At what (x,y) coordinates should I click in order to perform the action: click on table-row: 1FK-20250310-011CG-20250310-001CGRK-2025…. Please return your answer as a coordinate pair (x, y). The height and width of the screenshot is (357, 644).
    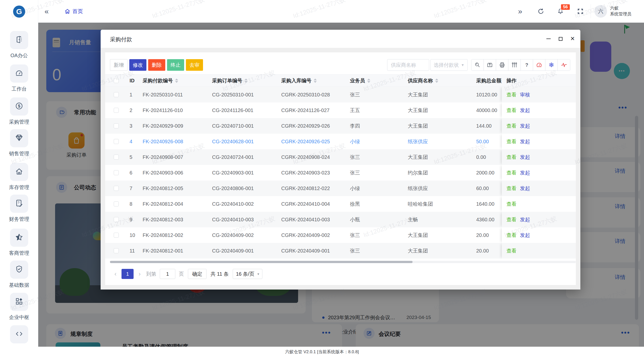
    Looking at the image, I should click on (341, 95).